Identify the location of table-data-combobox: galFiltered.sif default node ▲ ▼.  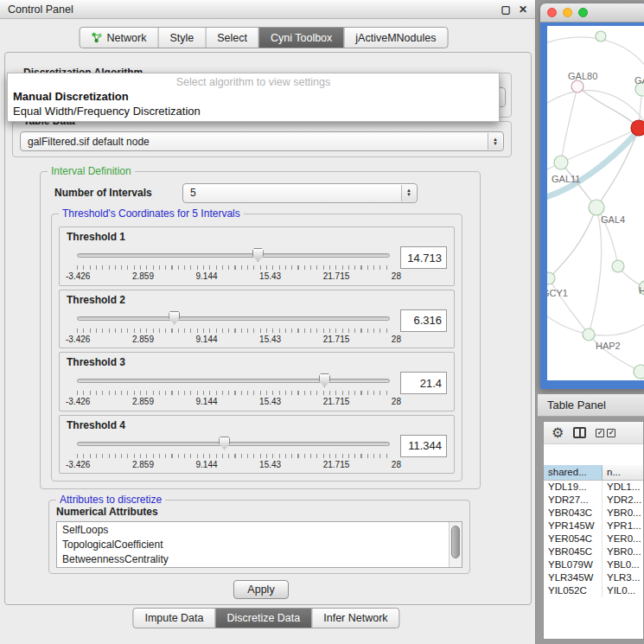
(262, 142).